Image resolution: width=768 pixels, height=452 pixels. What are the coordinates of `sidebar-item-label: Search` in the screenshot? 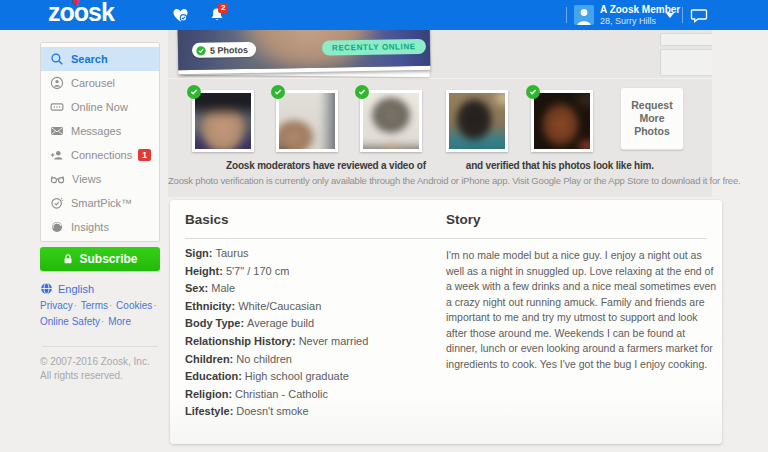 It's located at (90, 59).